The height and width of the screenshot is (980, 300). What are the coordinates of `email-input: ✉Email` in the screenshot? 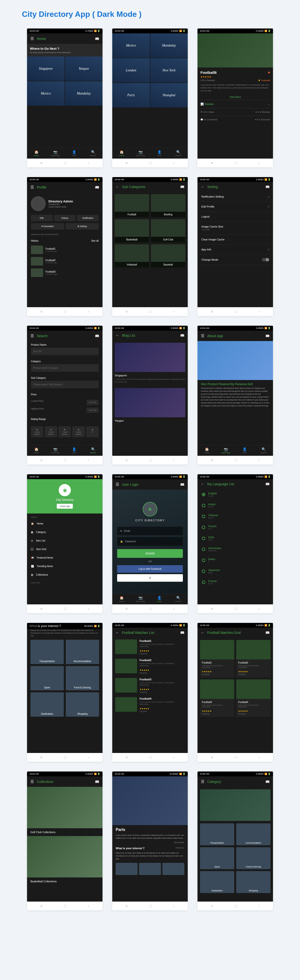 It's located at (150, 531).